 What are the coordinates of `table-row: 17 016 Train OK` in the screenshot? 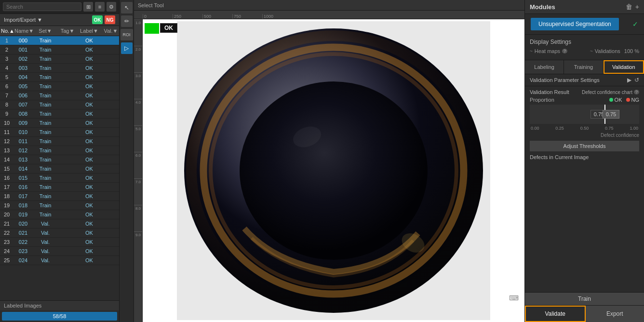 It's located at (60, 187).